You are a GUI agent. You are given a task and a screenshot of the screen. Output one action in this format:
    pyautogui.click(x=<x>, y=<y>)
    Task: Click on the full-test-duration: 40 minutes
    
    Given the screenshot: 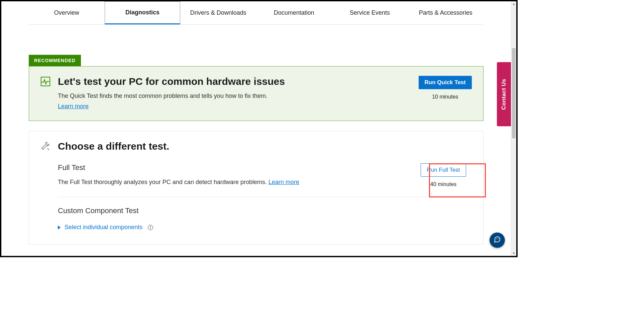 What is the action you would take?
    pyautogui.click(x=443, y=184)
    